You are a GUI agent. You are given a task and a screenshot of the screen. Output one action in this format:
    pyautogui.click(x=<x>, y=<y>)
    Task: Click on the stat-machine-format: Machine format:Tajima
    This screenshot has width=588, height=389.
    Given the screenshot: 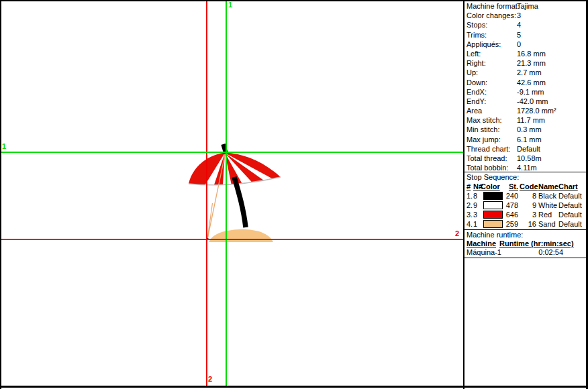 What is the action you would take?
    pyautogui.click(x=525, y=6)
    